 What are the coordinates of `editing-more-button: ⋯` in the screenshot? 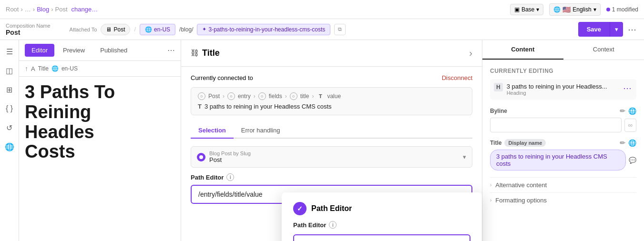 It's located at (628, 88).